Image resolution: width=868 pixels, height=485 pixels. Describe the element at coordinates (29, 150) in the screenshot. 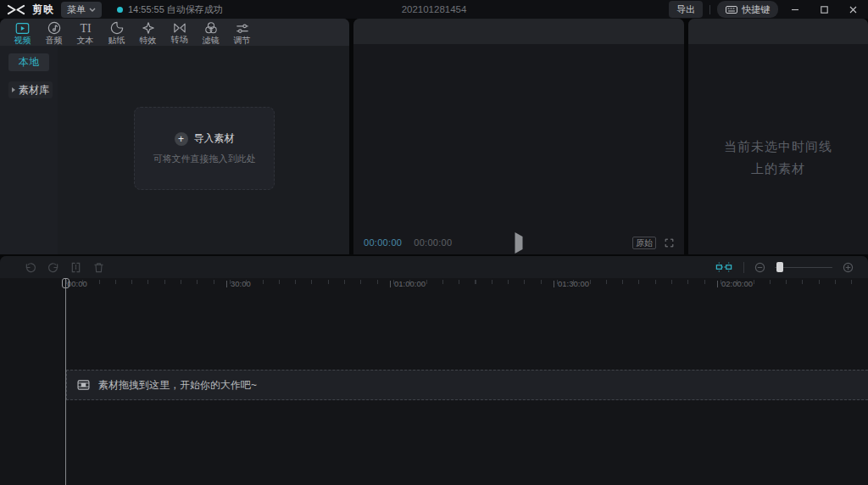

I see `media-sidebar: 本地 素材库` at that location.